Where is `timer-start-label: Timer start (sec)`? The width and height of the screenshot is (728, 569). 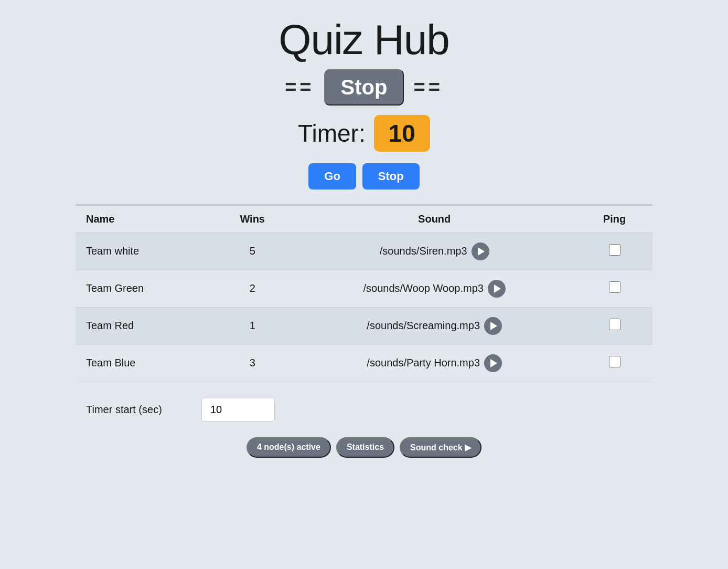 timer-start-label: Timer start (sec) is located at coordinates (133, 409).